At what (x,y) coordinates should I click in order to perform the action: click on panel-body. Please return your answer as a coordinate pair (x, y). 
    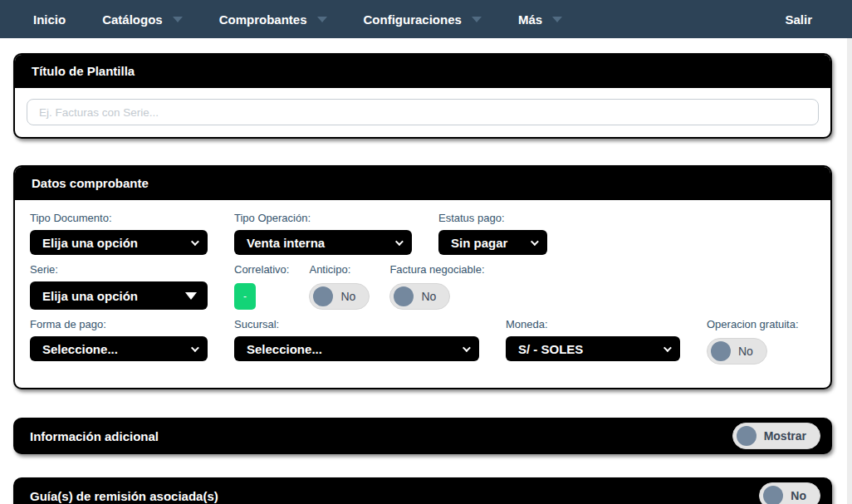
    Looking at the image, I should click on (423, 113).